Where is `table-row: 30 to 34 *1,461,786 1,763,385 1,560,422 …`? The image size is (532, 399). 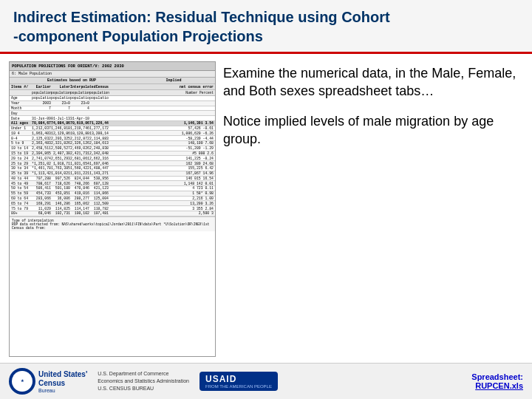 table-row: 30 to 34 *1,461,786 1,763,385 1,560,422 … is located at coordinates (112, 168).